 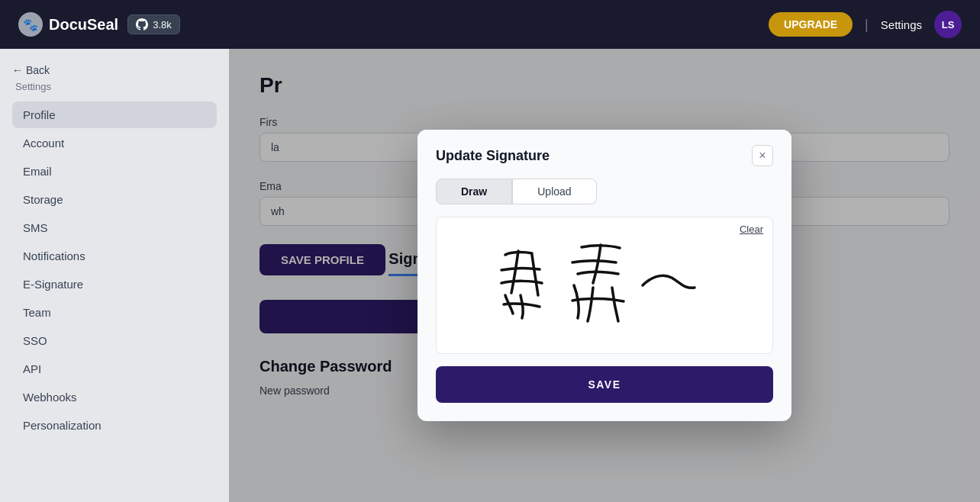 I want to click on logo-area: 🐾 DocuSeal, so click(x=69, y=24).